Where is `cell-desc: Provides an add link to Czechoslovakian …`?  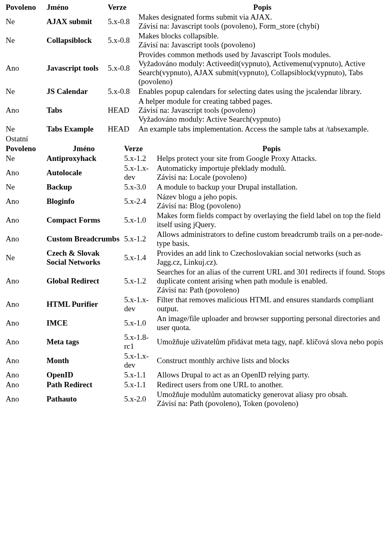
cell-desc: Provides an add link to Czechoslovakian … is located at coordinates (272, 258).